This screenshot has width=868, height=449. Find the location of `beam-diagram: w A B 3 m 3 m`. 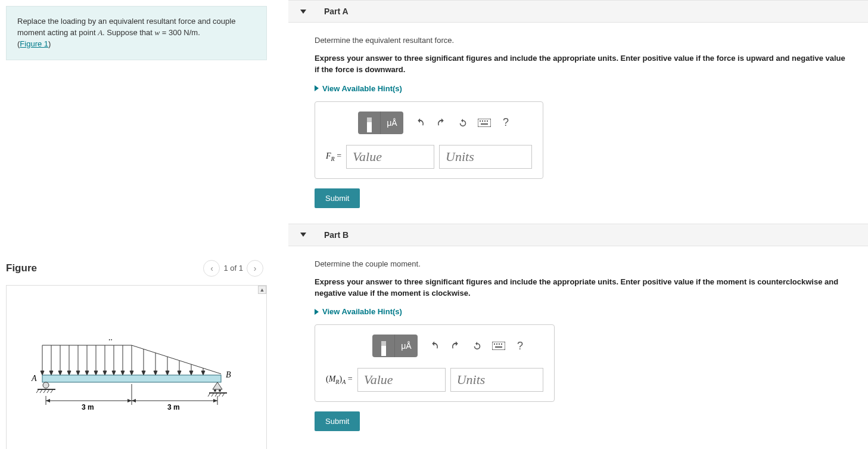

beam-diagram: w A B 3 m 3 m is located at coordinates (135, 384).